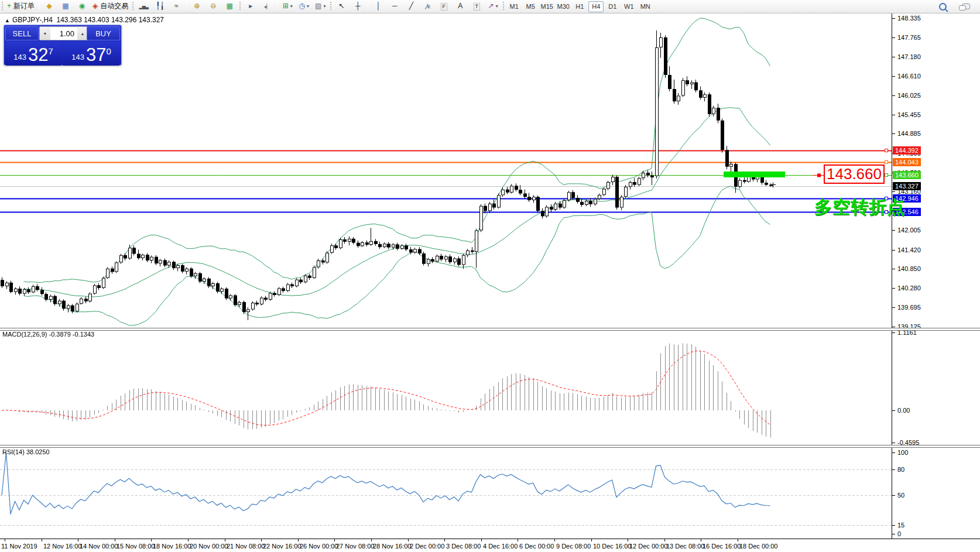 Image resolution: width=980 pixels, height=552 pixels. Describe the element at coordinates (110, 6) in the screenshot. I see `autotrading-button: ◈自动交易` at that location.